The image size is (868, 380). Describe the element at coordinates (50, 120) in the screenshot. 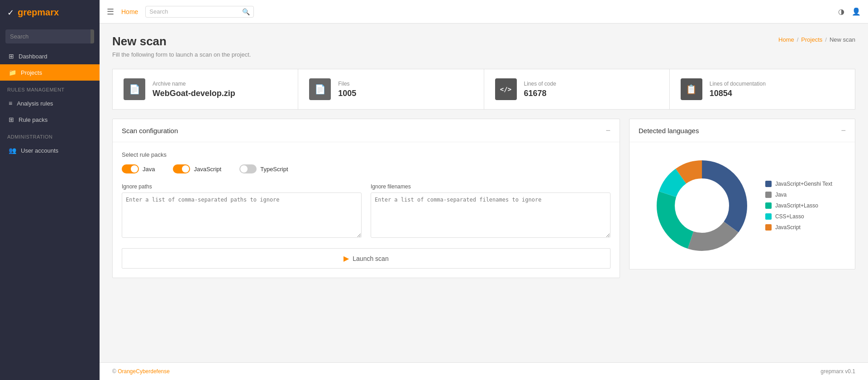

I see `sidebar-item-rule-packs: ⊞ Rule packs` at that location.